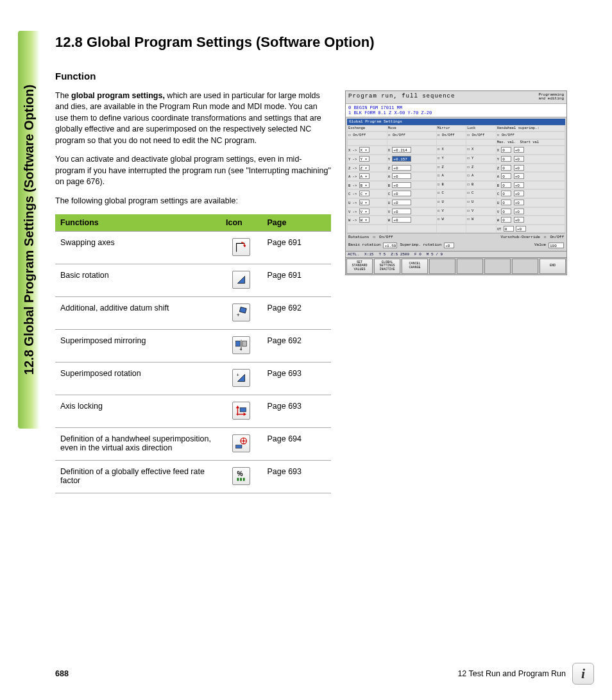  Describe the element at coordinates (456, 98) in the screenshot. I see `screenshot-titlebar: Program run, full sequence Programming a…` at that location.